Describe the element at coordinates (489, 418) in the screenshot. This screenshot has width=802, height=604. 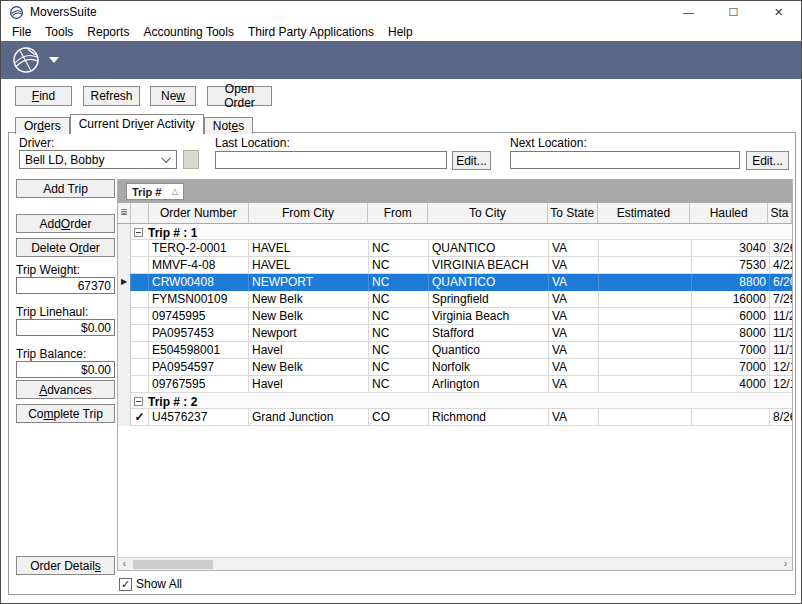
I see `cell-to_city: Richmond` at that location.